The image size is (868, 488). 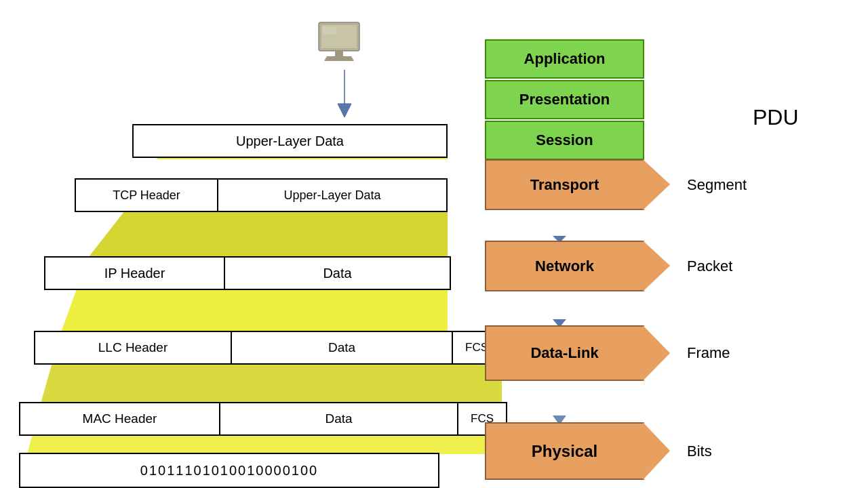 What do you see at coordinates (121, 419) in the screenshot?
I see `mac-header-cell: MAC Header` at bounding box center [121, 419].